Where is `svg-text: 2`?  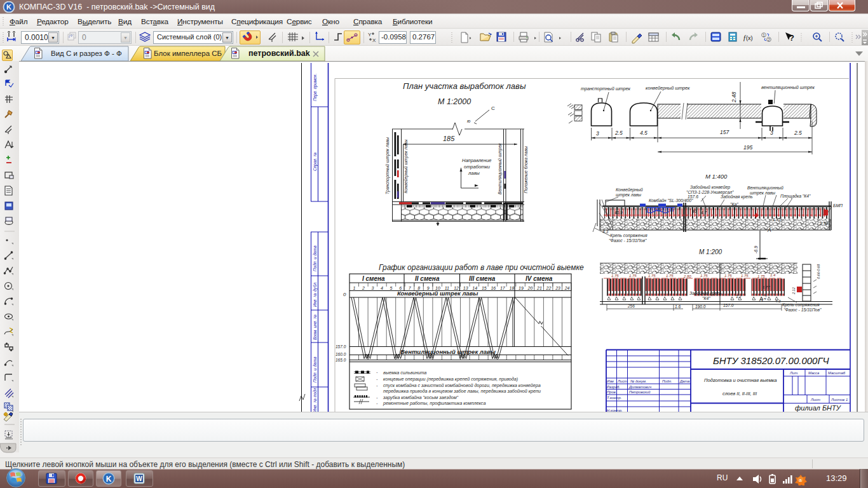 svg-text: 2 is located at coordinates (769, 39).